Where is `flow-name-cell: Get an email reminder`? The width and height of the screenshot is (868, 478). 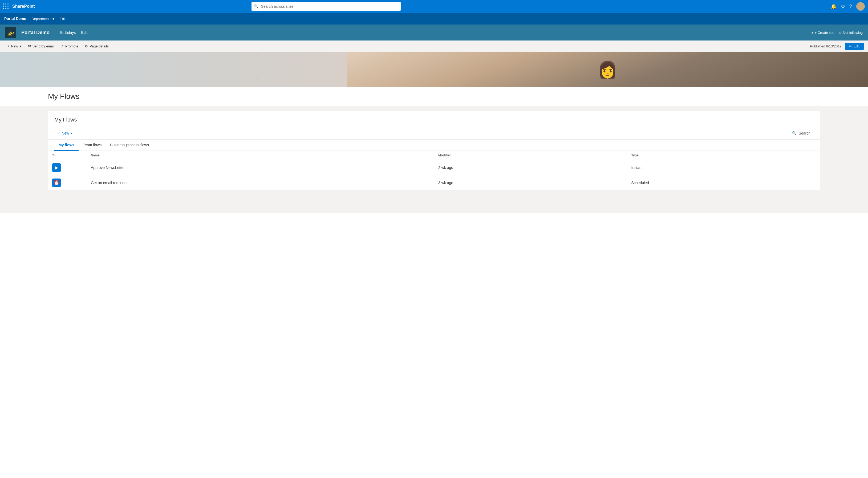 flow-name-cell: Get an email reminder is located at coordinates (260, 183).